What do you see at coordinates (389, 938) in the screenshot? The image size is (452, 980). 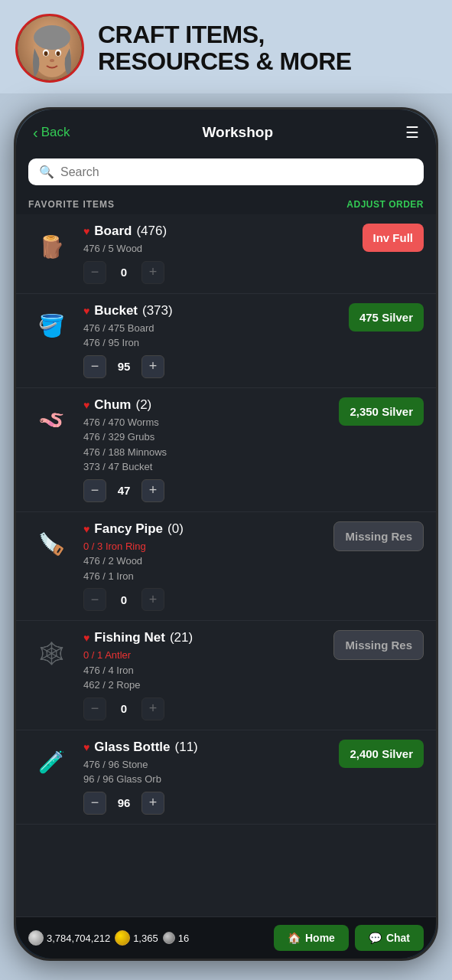 I see `chat-button: 💬 Chat` at bounding box center [389, 938].